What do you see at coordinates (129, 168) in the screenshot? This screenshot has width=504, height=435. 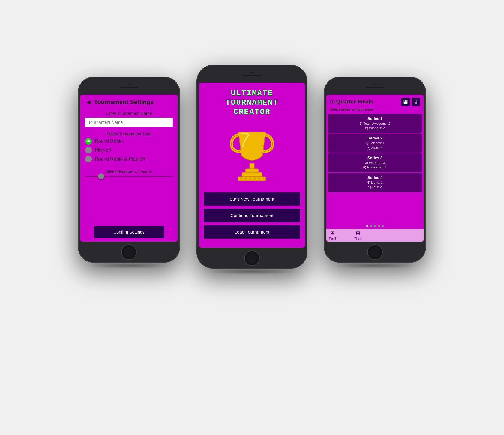 I see `phone-left-screen: ◄ Tournament Settings Enter Tournament N…` at bounding box center [129, 168].